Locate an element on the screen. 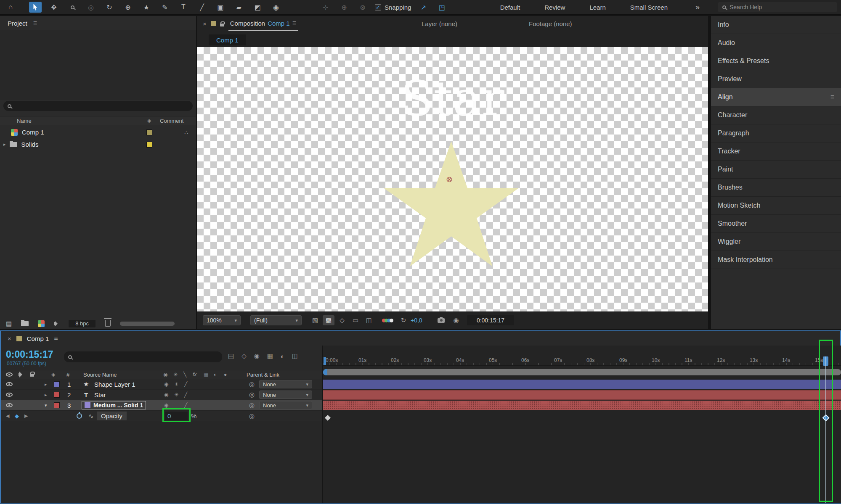 The width and height of the screenshot is (841, 504). frame-blending-icon: ▦ is located at coordinates (270, 356).